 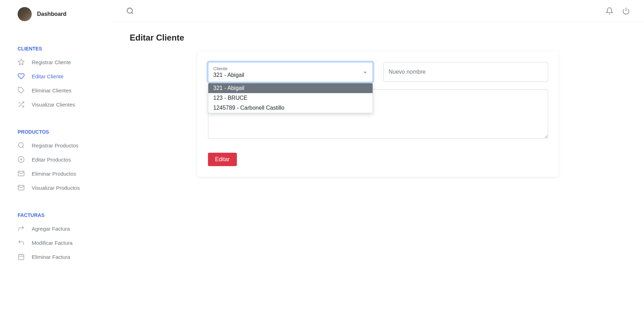 What do you see at coordinates (54, 104) in the screenshot?
I see `nav-item-label: Visualizar Clientes` at bounding box center [54, 104].